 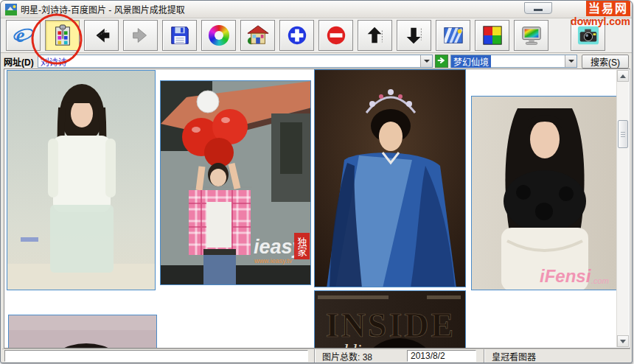 I want to click on thumbnail-photo-2: ieasy 独家 www.ieasy.tv, so click(x=236, y=183).